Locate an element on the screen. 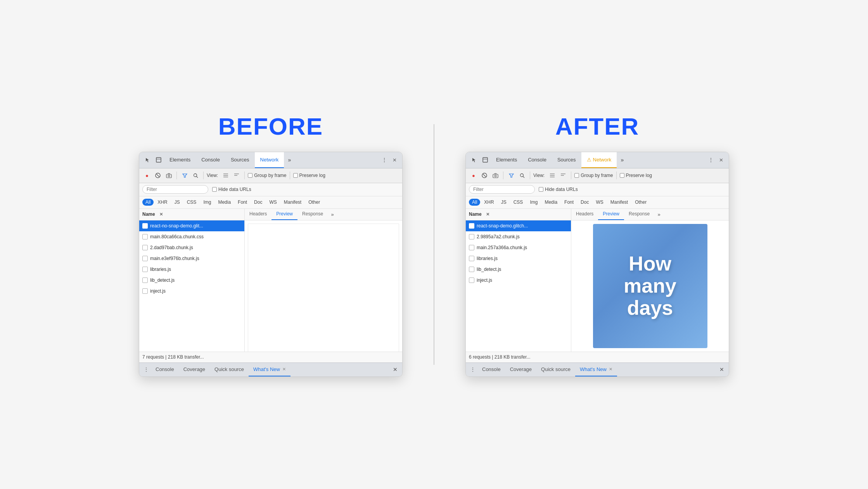 Image resolution: width=868 pixels, height=489 pixels. before-file-item-3: main.e3ef976b.chunk.js is located at coordinates (192, 258).